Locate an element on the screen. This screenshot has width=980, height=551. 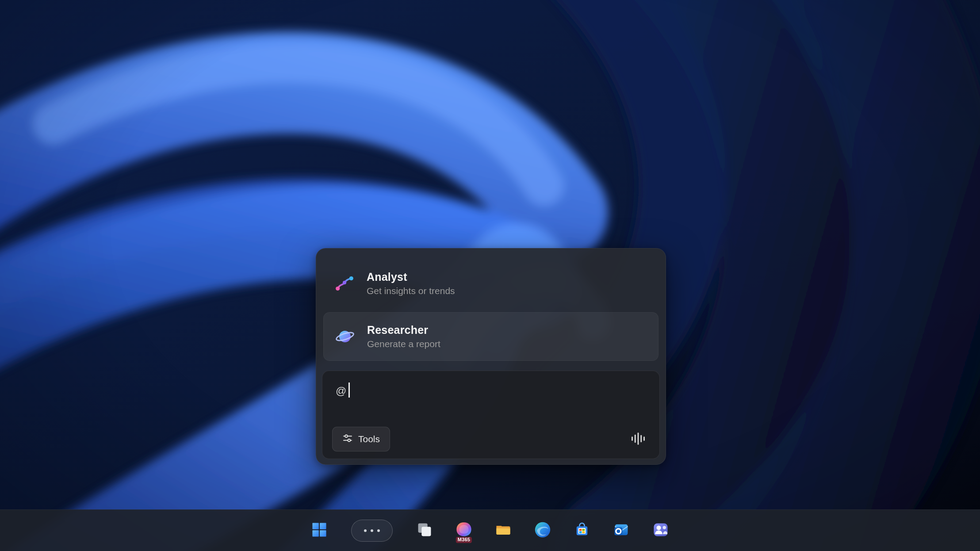
folder-icon is located at coordinates (503, 531).